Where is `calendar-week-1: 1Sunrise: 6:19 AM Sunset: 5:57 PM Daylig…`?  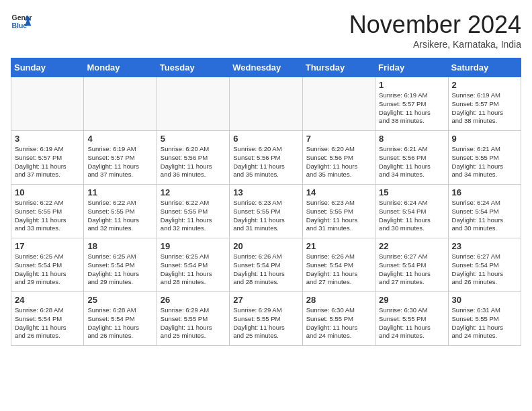
calendar-week-1: 1Sunrise: 6:19 AM Sunset: 5:57 PM Daylig… is located at coordinates (266, 104).